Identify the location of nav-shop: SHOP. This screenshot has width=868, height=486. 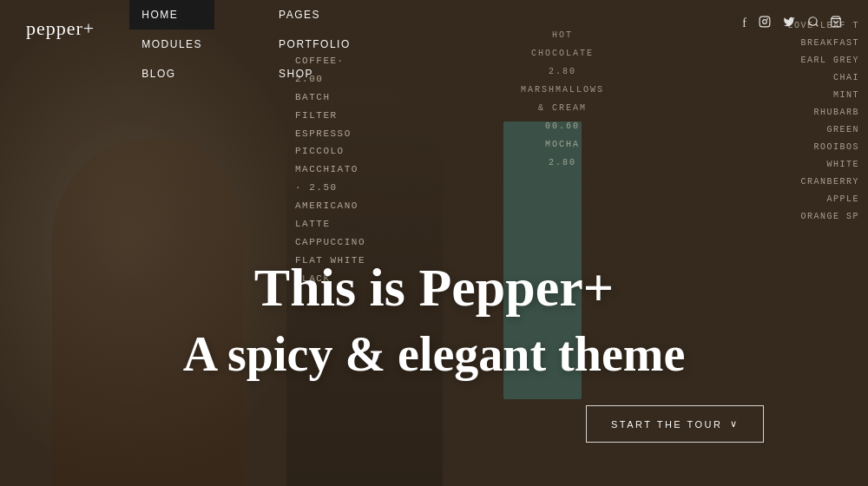
(314, 74).